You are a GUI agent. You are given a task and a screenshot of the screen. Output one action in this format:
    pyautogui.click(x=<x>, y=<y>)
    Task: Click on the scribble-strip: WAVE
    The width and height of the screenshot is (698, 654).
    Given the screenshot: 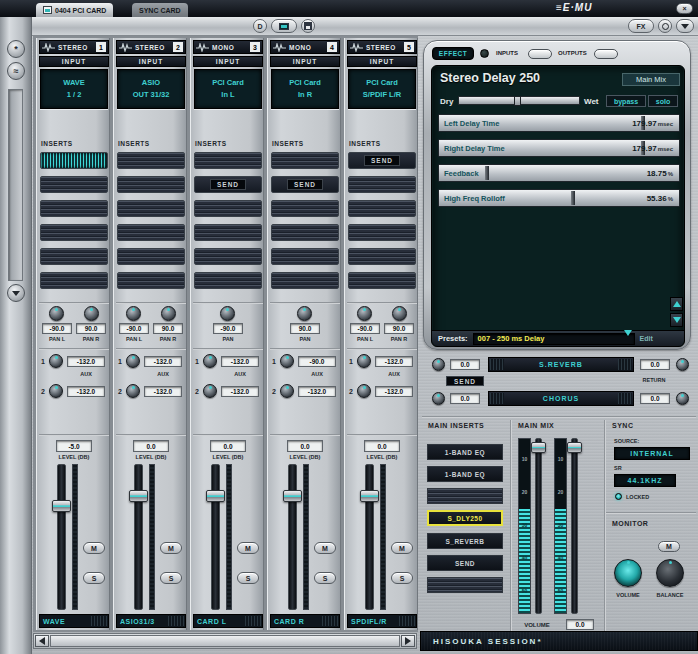 What is the action you would take?
    pyautogui.click(x=74, y=621)
    